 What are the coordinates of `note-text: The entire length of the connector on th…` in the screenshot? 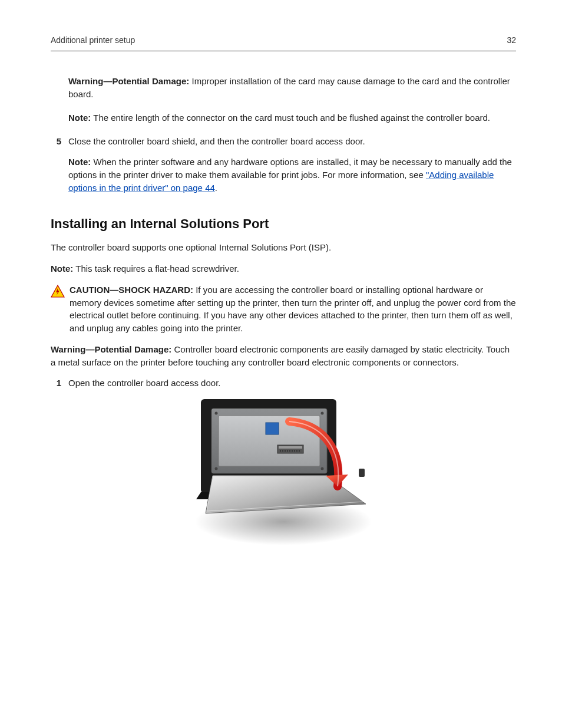 It's located at (290, 118).